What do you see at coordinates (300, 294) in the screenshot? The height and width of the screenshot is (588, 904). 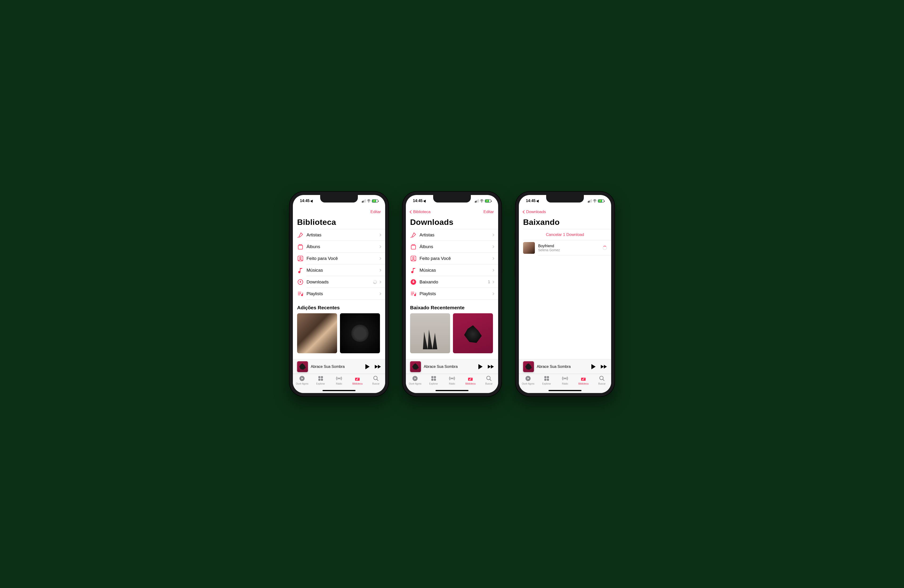 I see `playlist-icon` at bounding box center [300, 294].